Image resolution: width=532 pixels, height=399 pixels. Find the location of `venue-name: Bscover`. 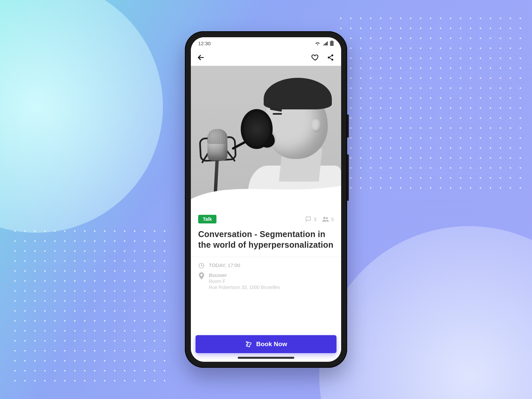

venue-name: Bscover is located at coordinates (244, 275).